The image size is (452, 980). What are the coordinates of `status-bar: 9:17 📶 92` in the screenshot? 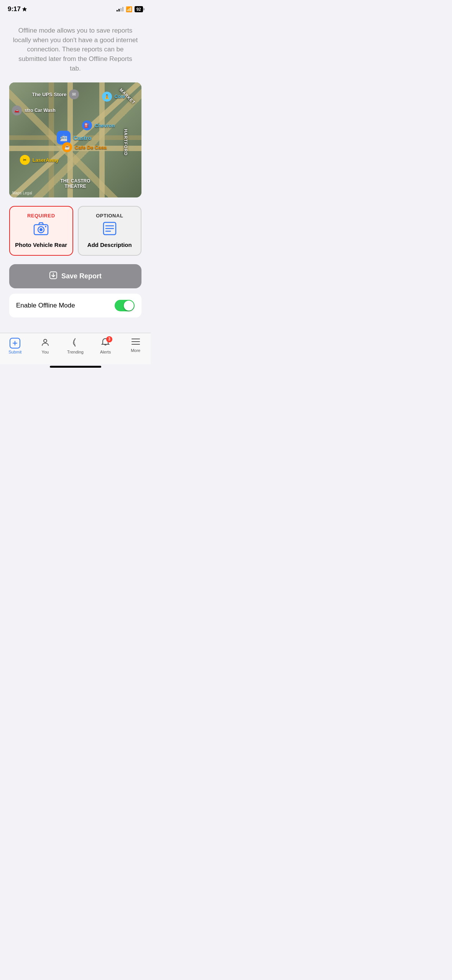 It's located at (75, 8).